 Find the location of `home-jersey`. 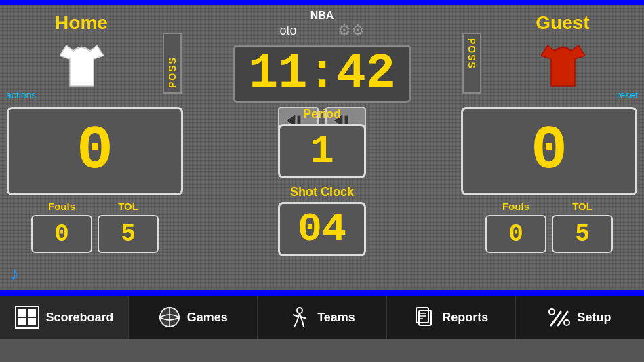

home-jersey is located at coordinates (81, 64).